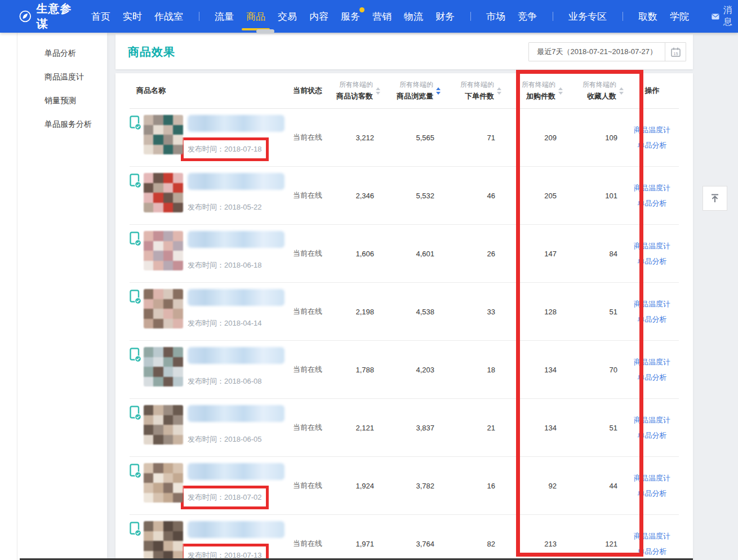 Image resolution: width=738 pixels, height=560 pixels. I want to click on calendar-day-number: 15, so click(675, 53).